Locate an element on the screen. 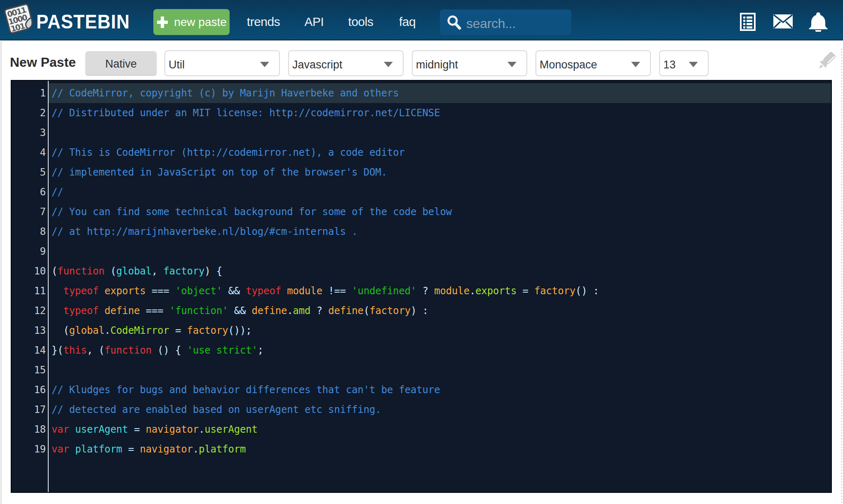 The width and height of the screenshot is (843, 504). line-number: 12 is located at coordinates (29, 311).